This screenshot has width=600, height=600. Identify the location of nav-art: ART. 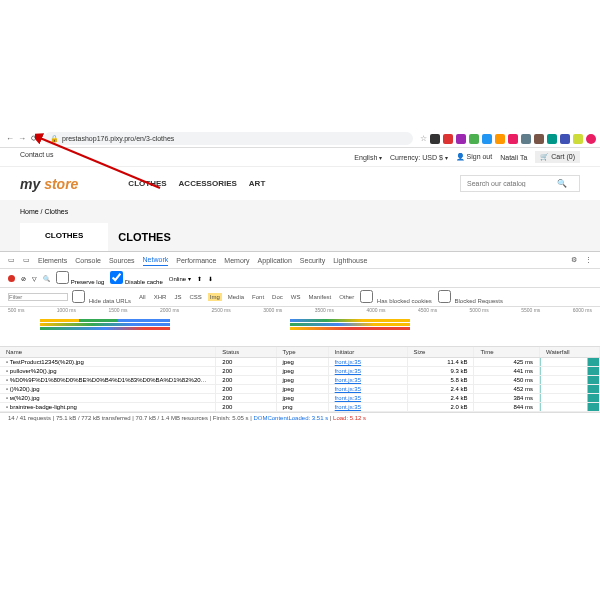
(257, 184).